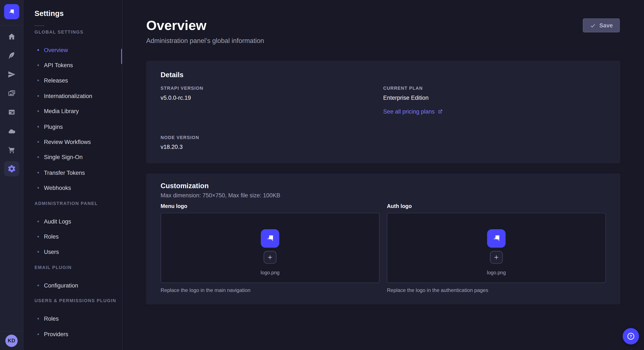  What do you see at coordinates (270, 273) in the screenshot?
I see `menu-logo-filename: logo.png` at bounding box center [270, 273].